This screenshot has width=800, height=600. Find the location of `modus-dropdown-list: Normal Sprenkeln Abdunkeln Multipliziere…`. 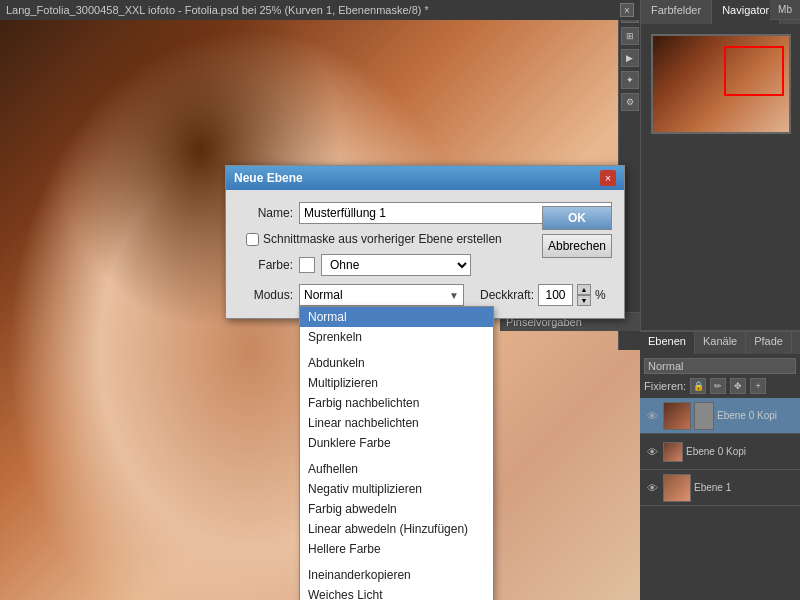

modus-dropdown-list: Normal Sprenkeln Abdunkeln Multipliziere… is located at coordinates (396, 453).